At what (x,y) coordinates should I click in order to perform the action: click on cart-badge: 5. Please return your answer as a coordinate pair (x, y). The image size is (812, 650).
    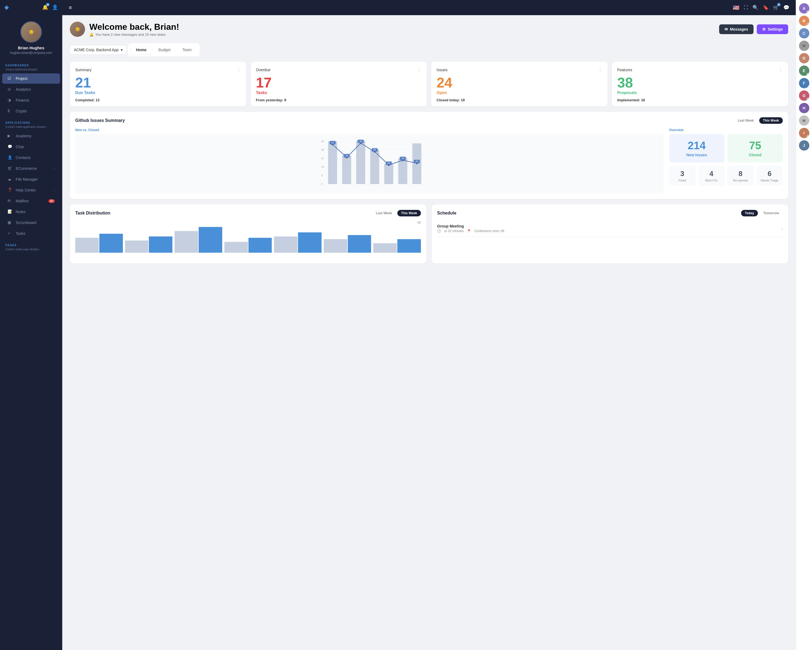
    Looking at the image, I should click on (779, 5).